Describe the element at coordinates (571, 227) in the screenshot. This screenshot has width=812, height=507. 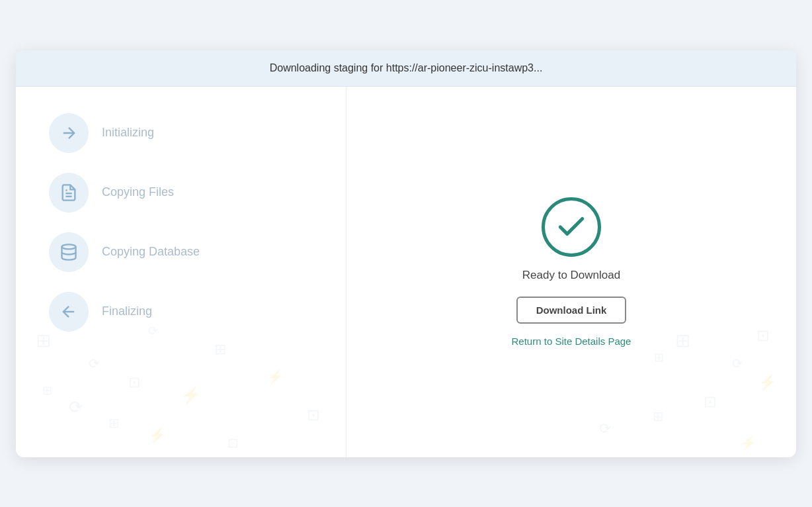
I see `success-icon-wrapper` at that location.